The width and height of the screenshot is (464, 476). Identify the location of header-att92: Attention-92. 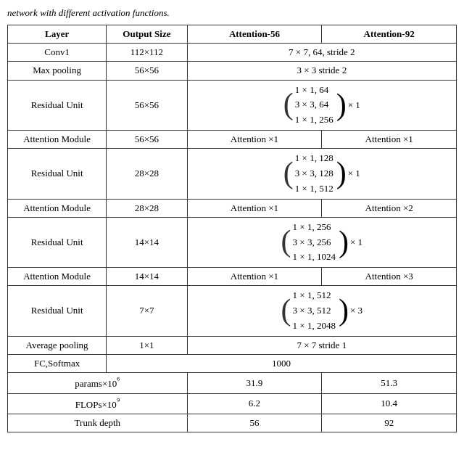
(389, 35).